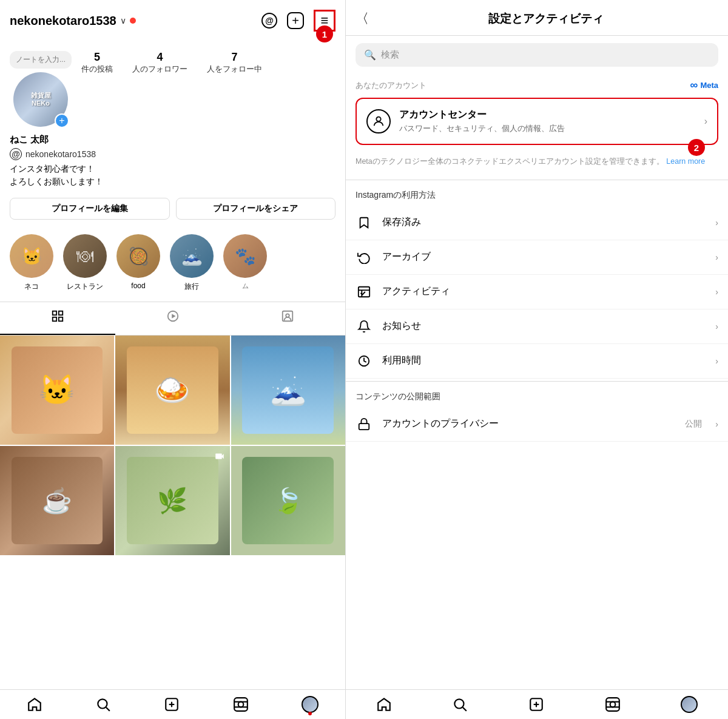 The width and height of the screenshot is (728, 719). I want to click on stat-posts: 5 件の投稿, so click(97, 63).